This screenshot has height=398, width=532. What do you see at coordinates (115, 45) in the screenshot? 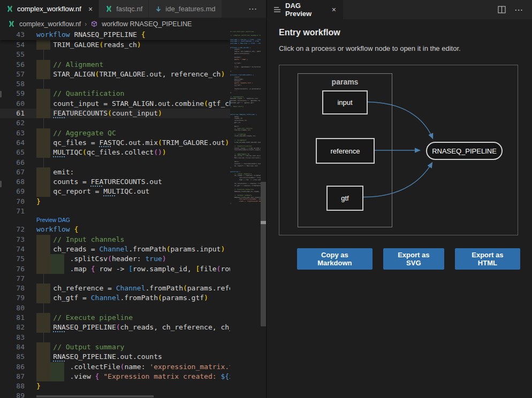
I see `code-line: 54 TRIM_GALORE(reads_ch)` at bounding box center [115, 45].